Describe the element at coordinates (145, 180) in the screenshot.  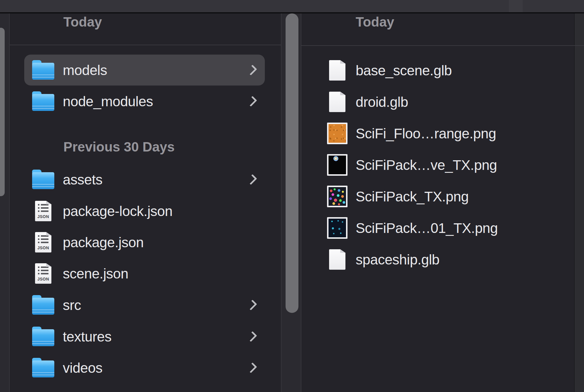
I see `file-row-assets: assets` at that location.